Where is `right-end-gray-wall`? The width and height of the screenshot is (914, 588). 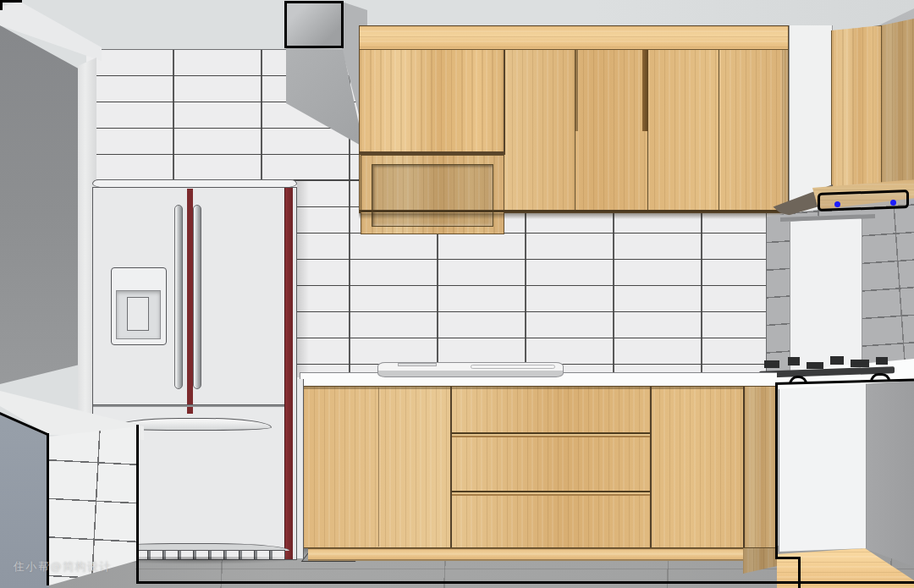
right-end-gray-wall is located at coordinates (889, 472).